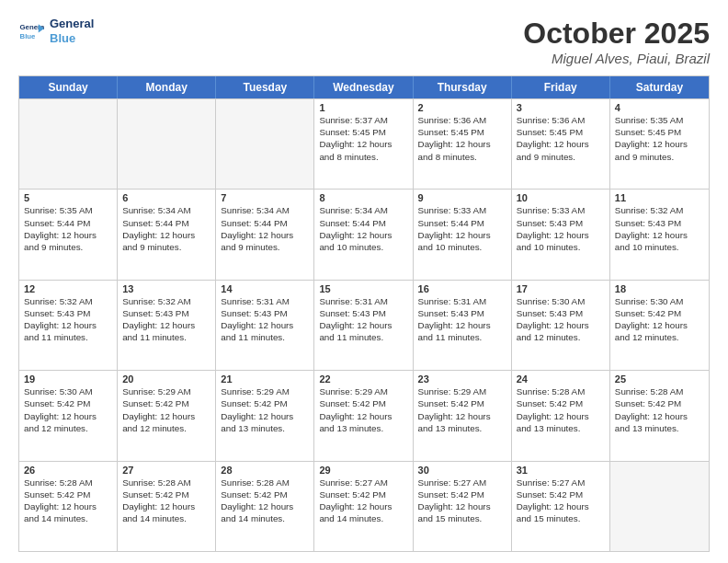 Image resolution: width=728 pixels, height=563 pixels. I want to click on header-wednesday: Wednesday, so click(364, 87).